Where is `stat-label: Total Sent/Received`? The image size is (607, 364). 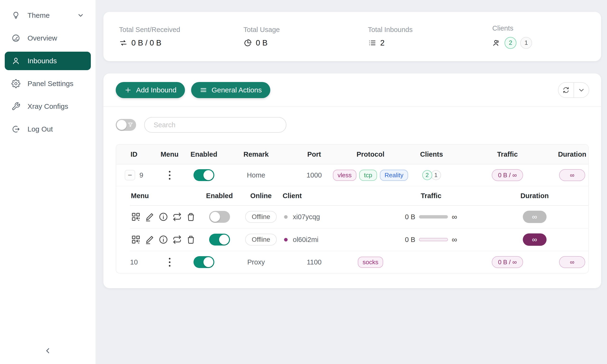 stat-label: Total Sent/Received is located at coordinates (173, 30).